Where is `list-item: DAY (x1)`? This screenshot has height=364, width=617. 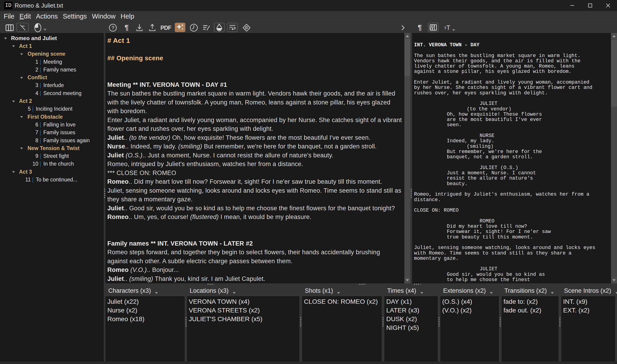
list-item: DAY (x1) is located at coordinates (412, 302).